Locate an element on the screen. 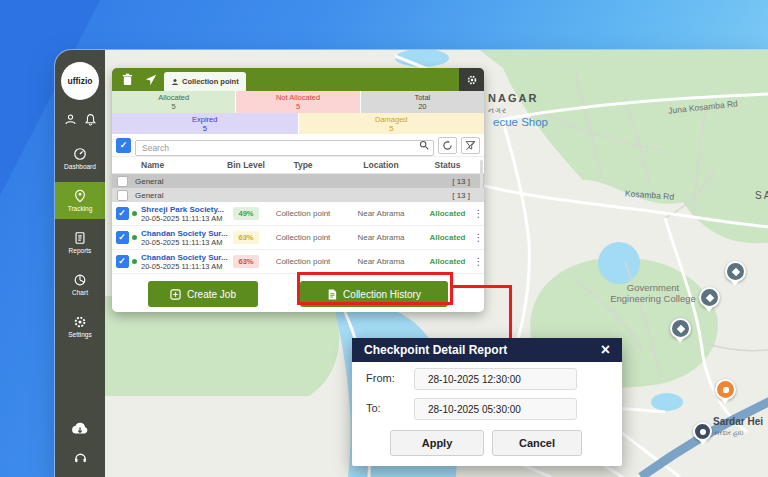 The height and width of the screenshot is (477, 768). refresh-button is located at coordinates (448, 146).